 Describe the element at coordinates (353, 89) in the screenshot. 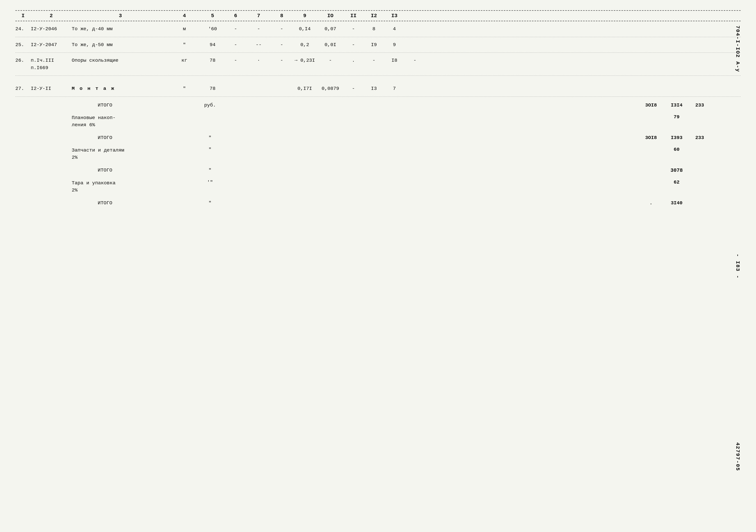

I see `cell-c11-27: -` at that location.